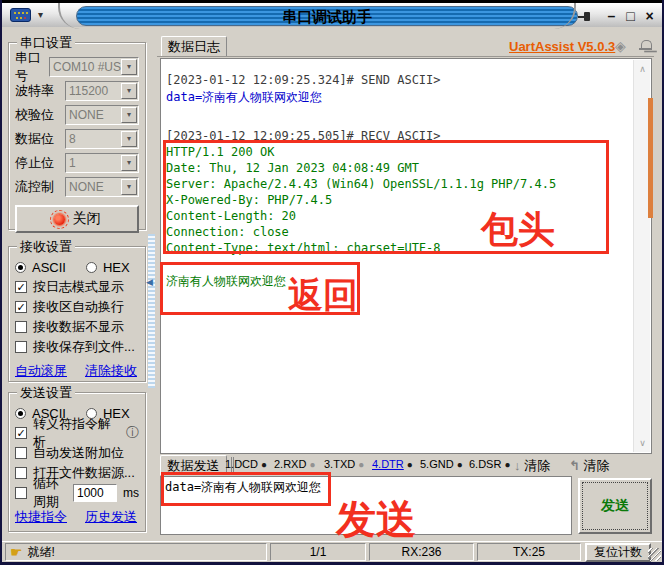 This screenshot has width=664, height=565. Describe the element at coordinates (620, 46) in the screenshot. I see `gem-icon: ◈` at that location.